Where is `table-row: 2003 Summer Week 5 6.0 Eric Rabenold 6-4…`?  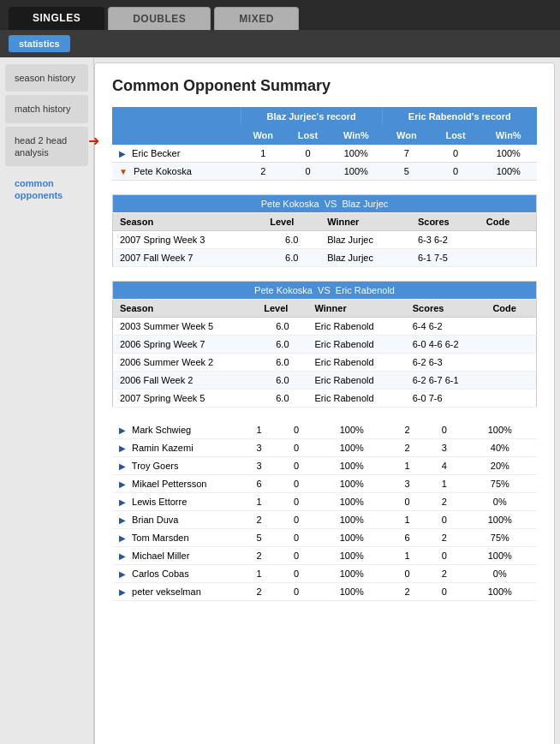
table-row: 2003 Summer Week 5 6.0 Eric Rabenold 6-4… is located at coordinates (325, 327).